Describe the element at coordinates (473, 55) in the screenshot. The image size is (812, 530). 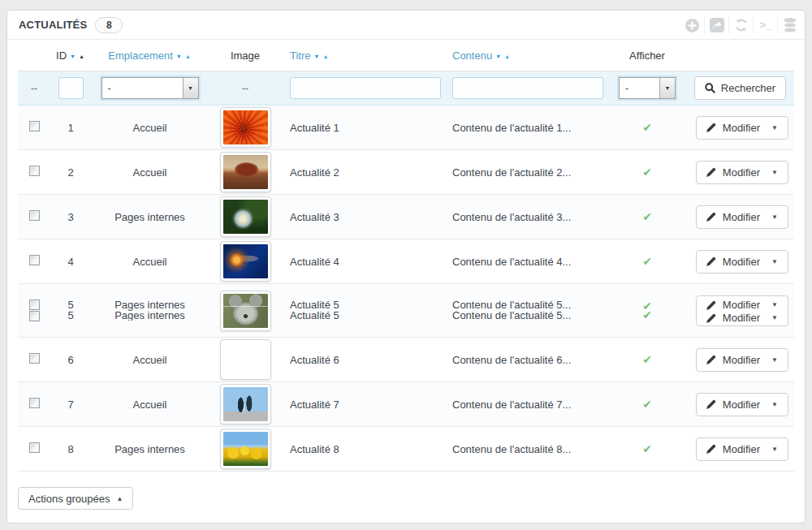
I see `column-header-contenu: Contenu` at that location.